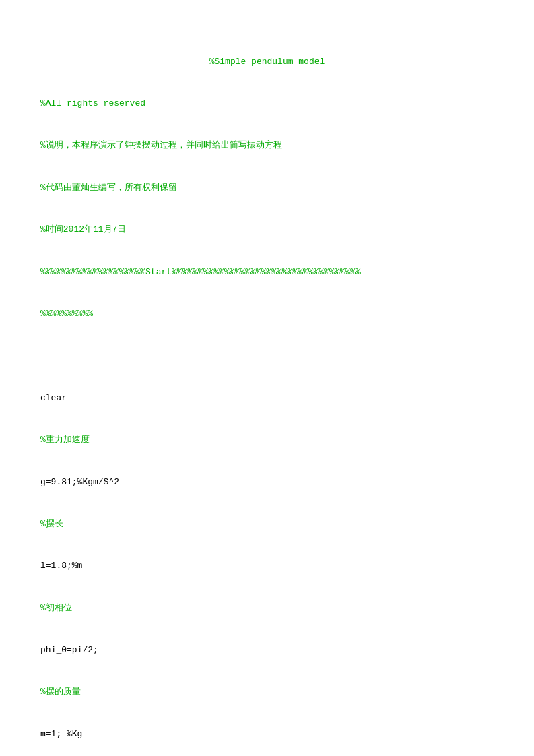  What do you see at coordinates (267, 356) in the screenshot?
I see `code-line` at bounding box center [267, 356].